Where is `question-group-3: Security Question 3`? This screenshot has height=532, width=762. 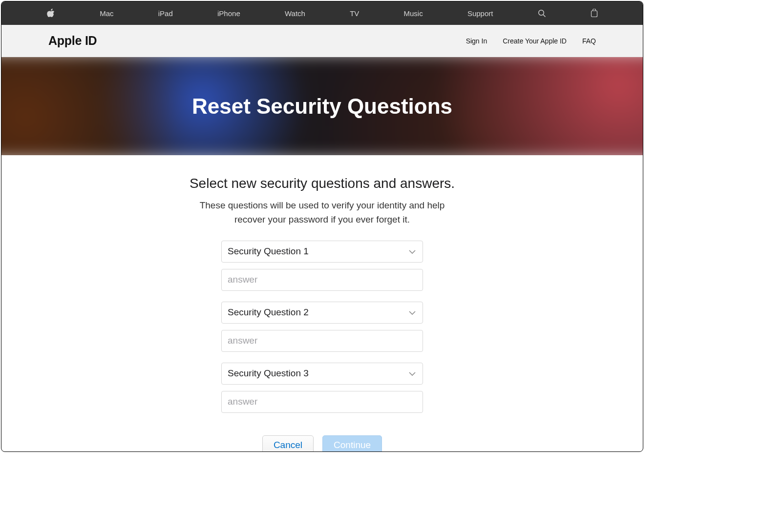
question-group-3: Security Question 3 is located at coordinates (322, 388).